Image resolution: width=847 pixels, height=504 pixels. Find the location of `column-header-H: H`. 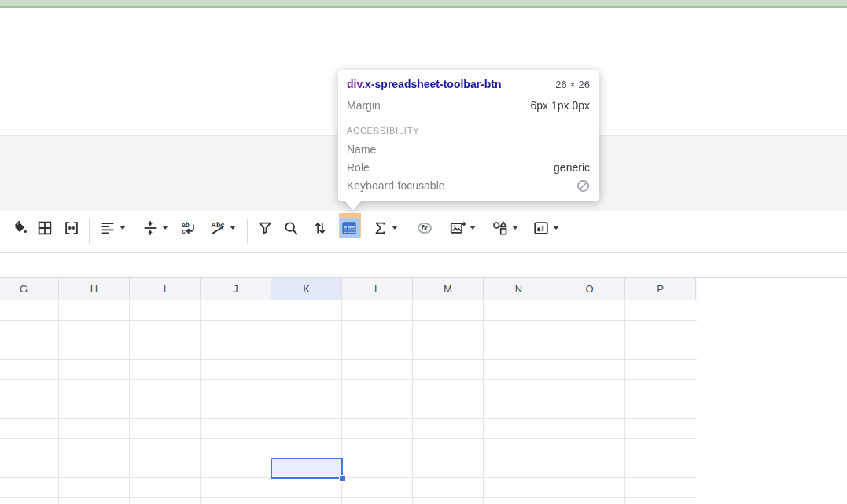

column-header-H: H is located at coordinates (94, 289).